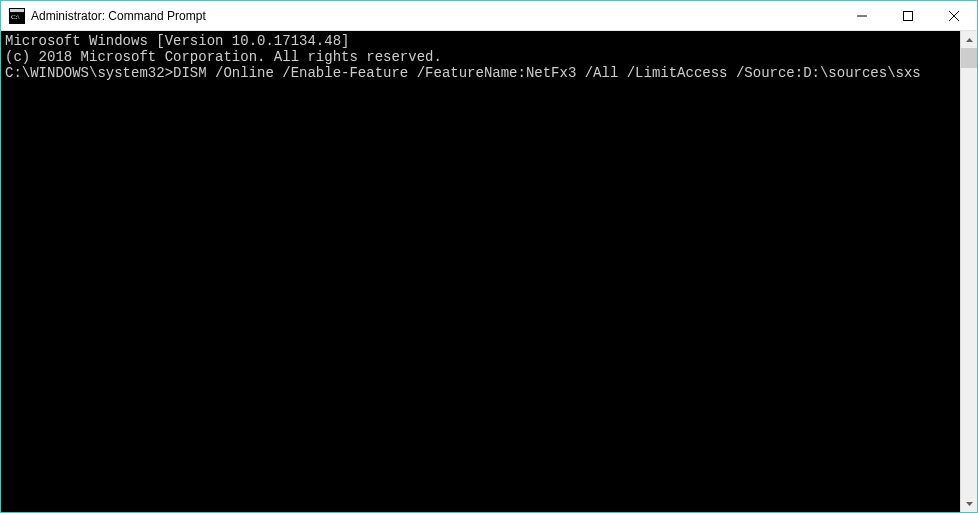 The width and height of the screenshot is (978, 513). What do you see at coordinates (17, 16) in the screenshot?
I see `cmd-icon: C:\` at bounding box center [17, 16].